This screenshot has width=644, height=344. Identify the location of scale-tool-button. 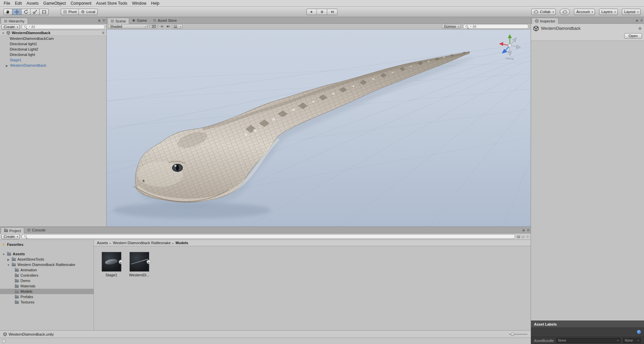
(35, 12).